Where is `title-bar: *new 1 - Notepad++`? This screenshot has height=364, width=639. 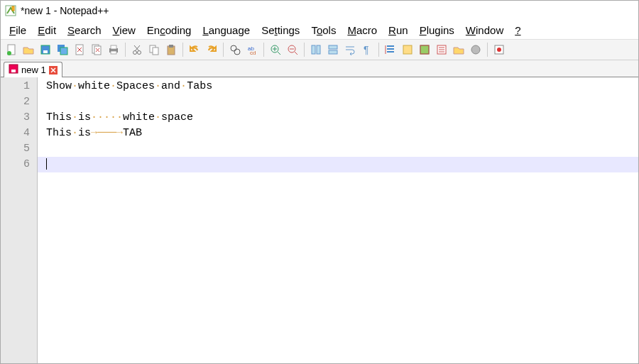
title-bar: *new 1 - Notepad++ is located at coordinates (320, 11).